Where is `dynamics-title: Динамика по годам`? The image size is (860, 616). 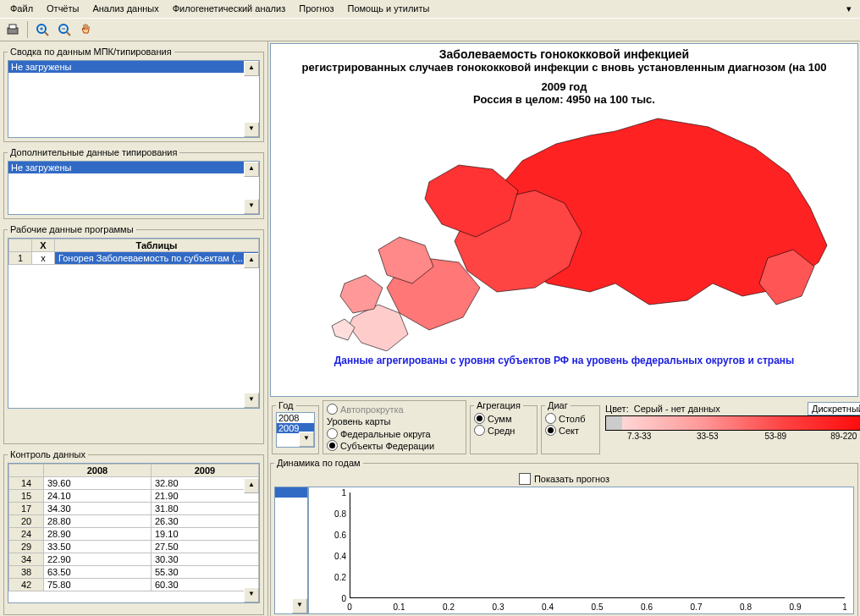
dynamics-title: Динамика по годам is located at coordinates (318, 463).